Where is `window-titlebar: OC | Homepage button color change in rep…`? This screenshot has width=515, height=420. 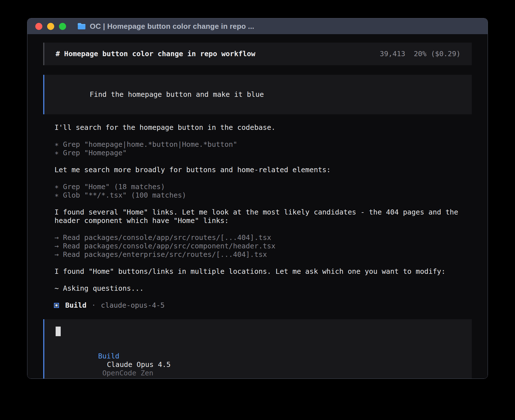
window-titlebar: OC | Homepage button color change in rep… is located at coordinates (258, 26).